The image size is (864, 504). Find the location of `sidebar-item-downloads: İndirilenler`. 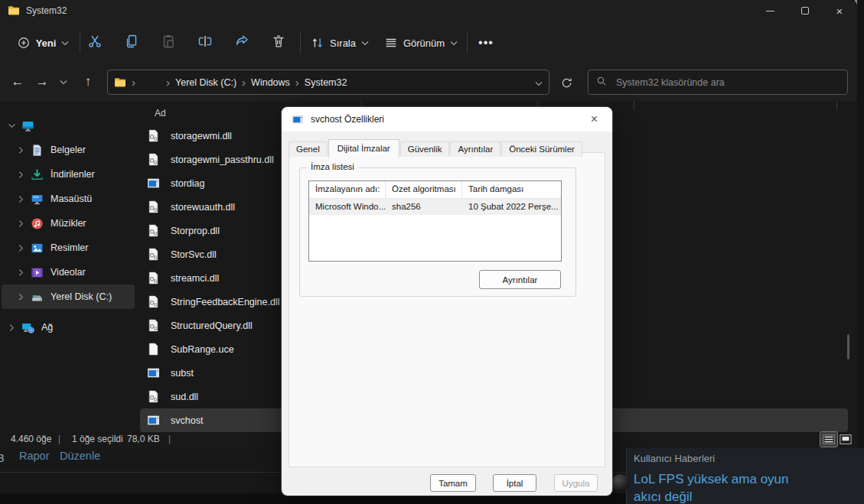

sidebar-item-downloads: İndirilenler is located at coordinates (68, 174).